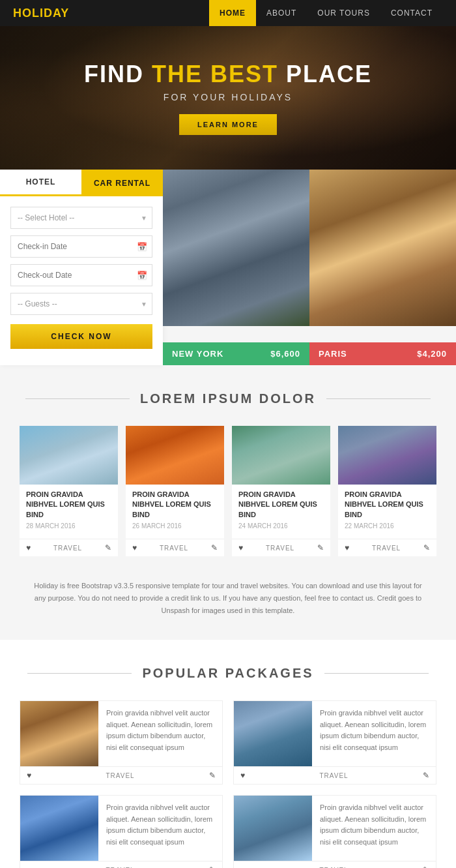 The height and width of the screenshot is (868, 456). I want to click on blog-category-3: TRAVEL, so click(280, 548).